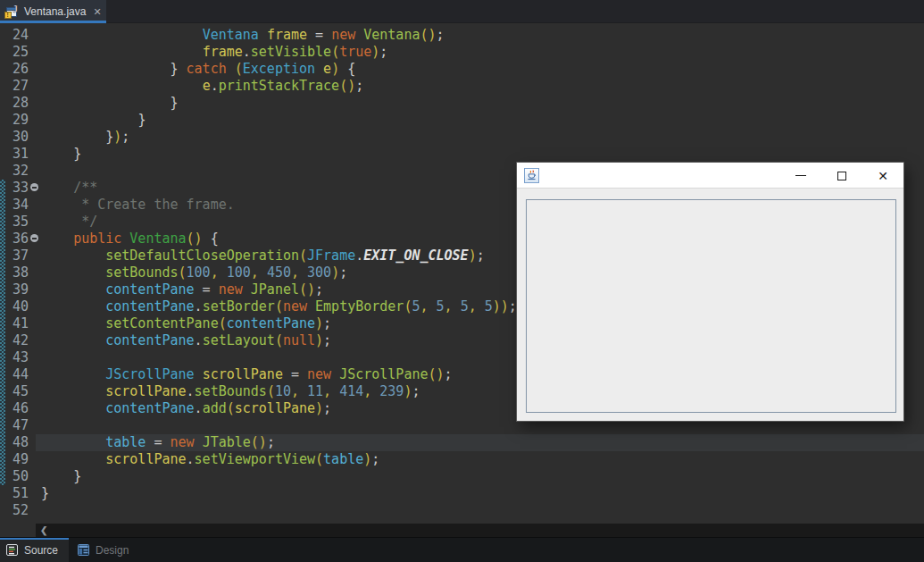 The image size is (924, 562). What do you see at coordinates (154, 205) in the screenshot?
I see `code-token: * Create the frame.` at bounding box center [154, 205].